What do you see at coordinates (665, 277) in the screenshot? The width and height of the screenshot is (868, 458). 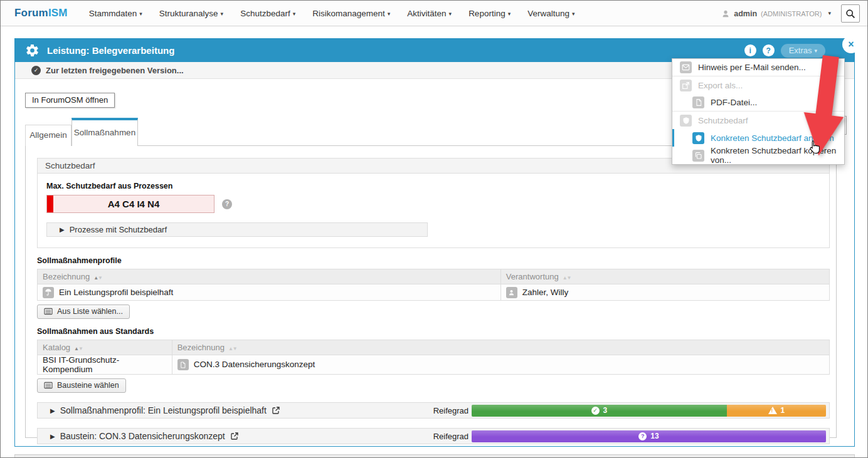 I see `column-header-verantwortung: Verantwortung▲▼` at bounding box center [665, 277].